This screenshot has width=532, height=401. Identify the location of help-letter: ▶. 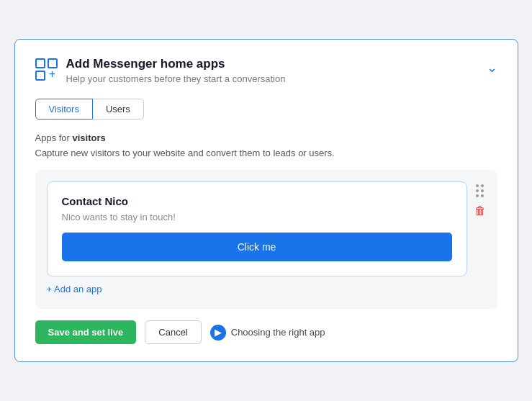
(217, 333).